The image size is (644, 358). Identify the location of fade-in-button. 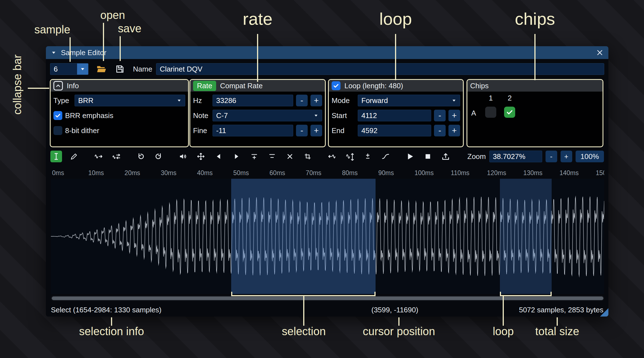
(219, 156).